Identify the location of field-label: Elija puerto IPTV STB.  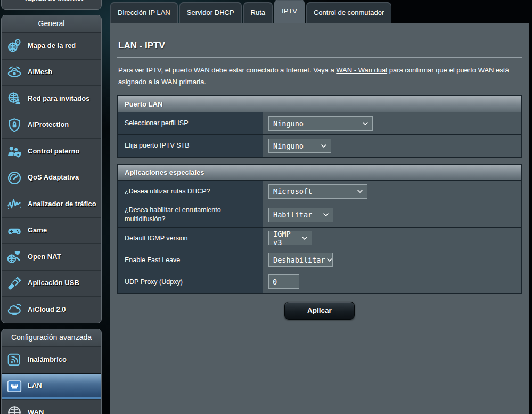
(191, 146).